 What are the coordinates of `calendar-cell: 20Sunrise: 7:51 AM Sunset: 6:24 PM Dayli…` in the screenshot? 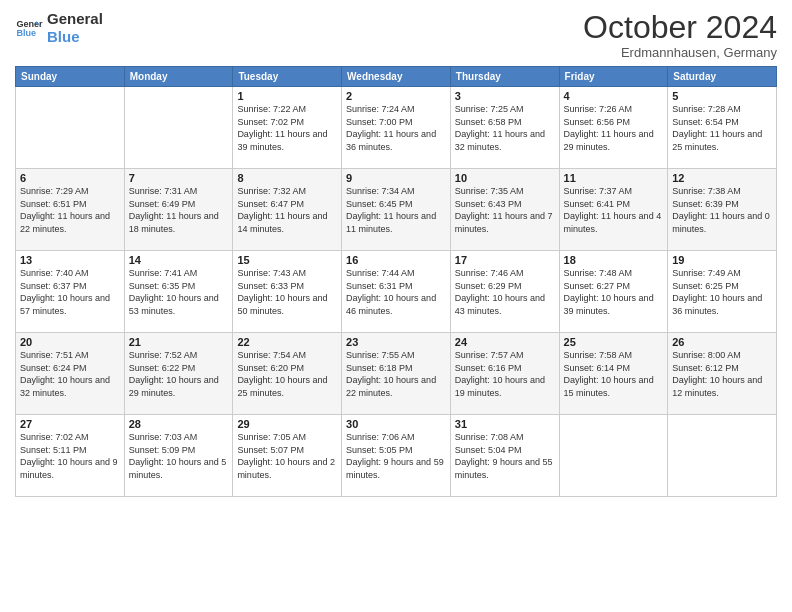 It's located at (70, 374).